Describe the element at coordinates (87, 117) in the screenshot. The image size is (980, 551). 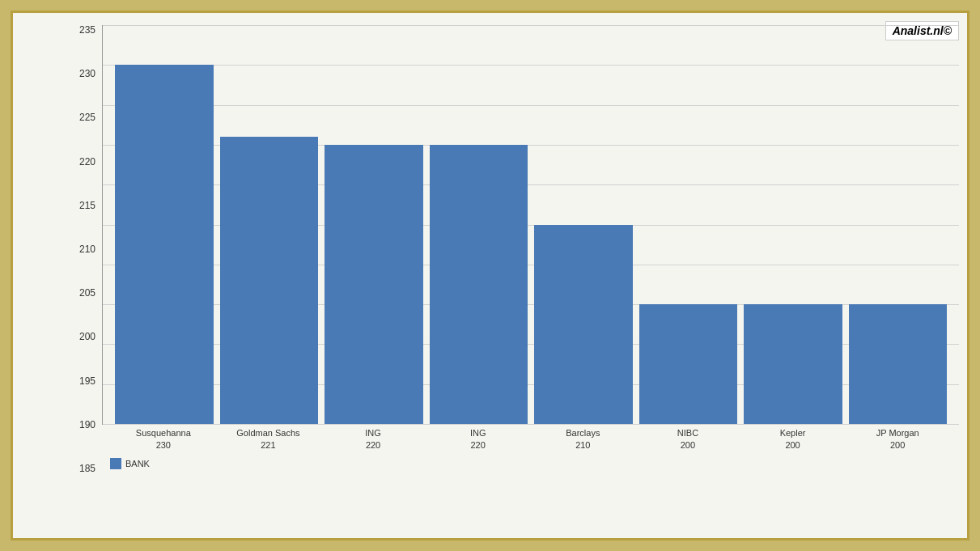
I see `y-axis-label: 225` at that location.